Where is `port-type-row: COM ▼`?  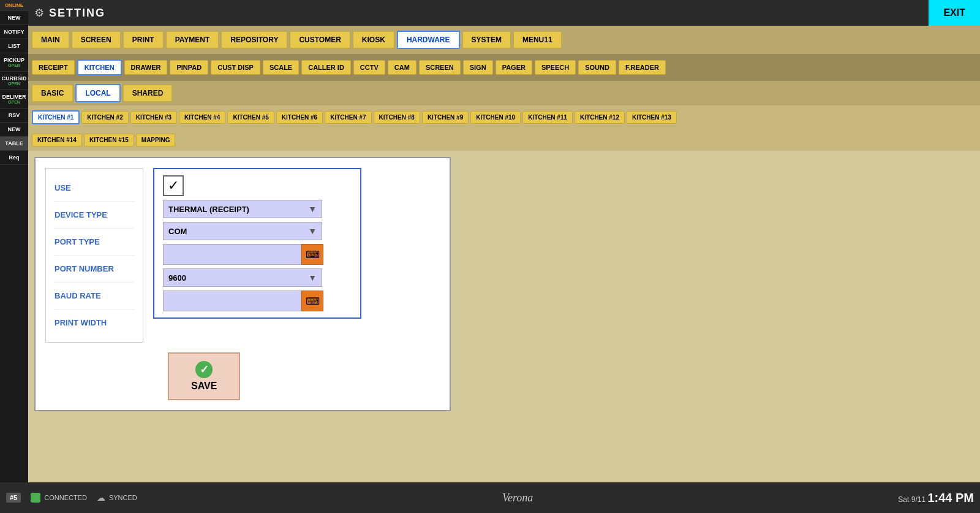
port-type-row: COM ▼ is located at coordinates (257, 231).